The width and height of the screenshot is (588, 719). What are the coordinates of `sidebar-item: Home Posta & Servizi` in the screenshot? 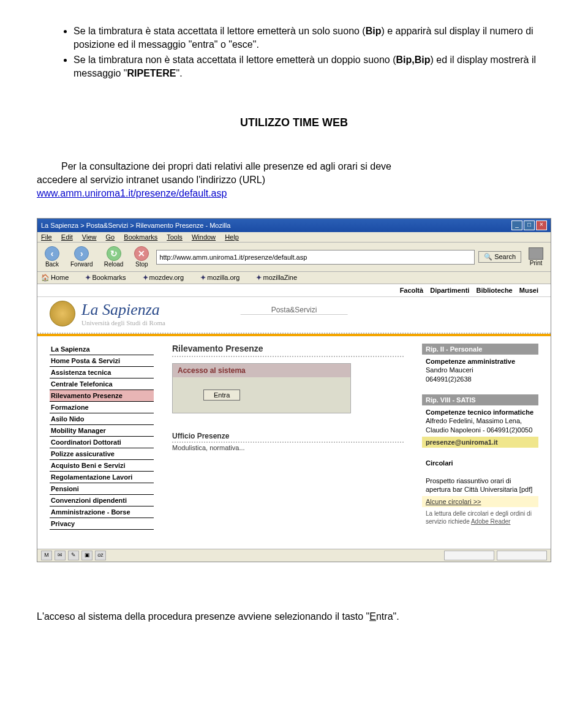 It's located at (102, 361).